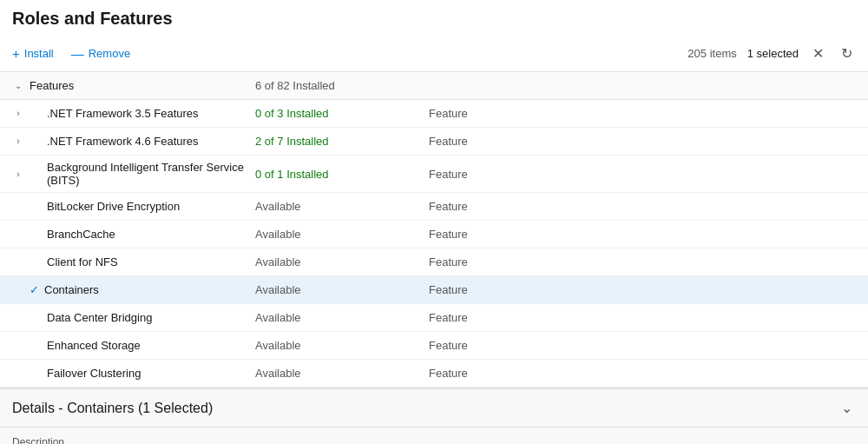 The height and width of the screenshot is (444, 868). I want to click on row-name-text: .NET Framework 4.6 Features, so click(123, 141).